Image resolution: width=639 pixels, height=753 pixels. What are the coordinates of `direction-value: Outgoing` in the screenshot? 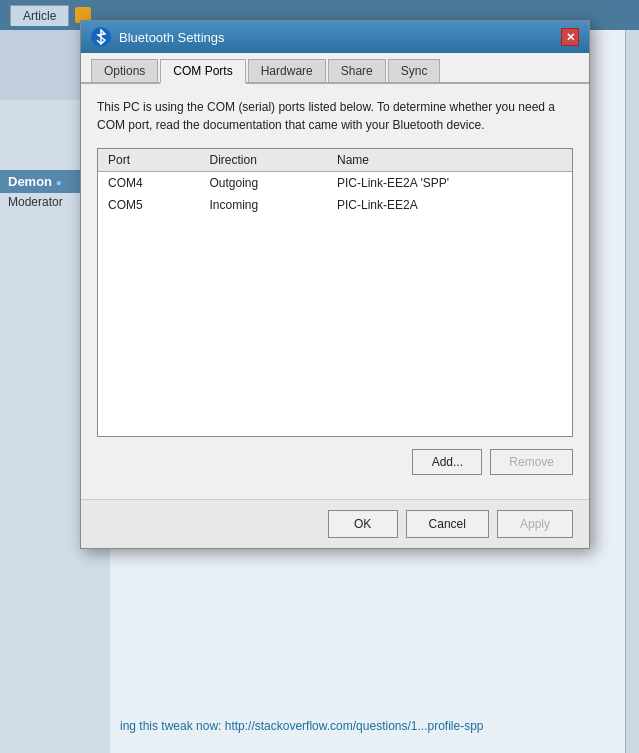 It's located at (263, 184).